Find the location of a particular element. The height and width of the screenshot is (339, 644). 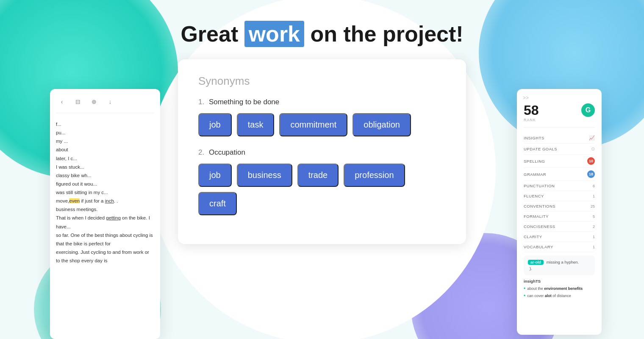

goals-icon: ⊙ is located at coordinates (593, 149).